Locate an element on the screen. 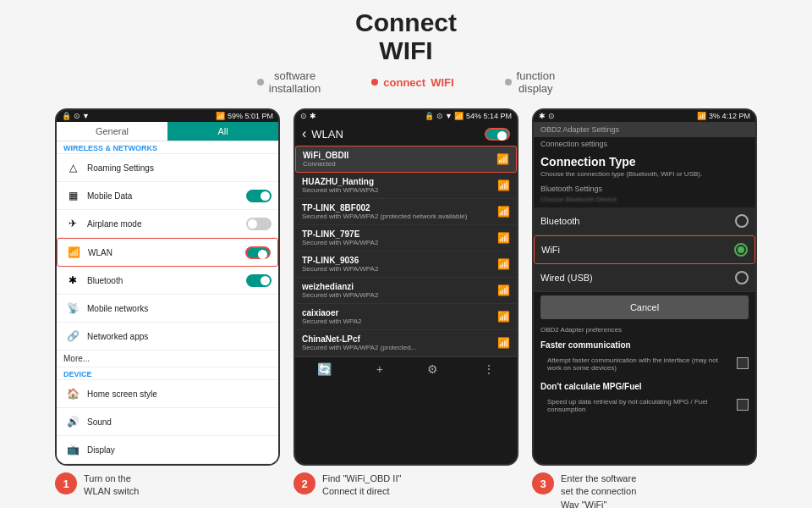 The image size is (812, 508). conn-bt-section: Bluetooth Settings is located at coordinates (645, 189).